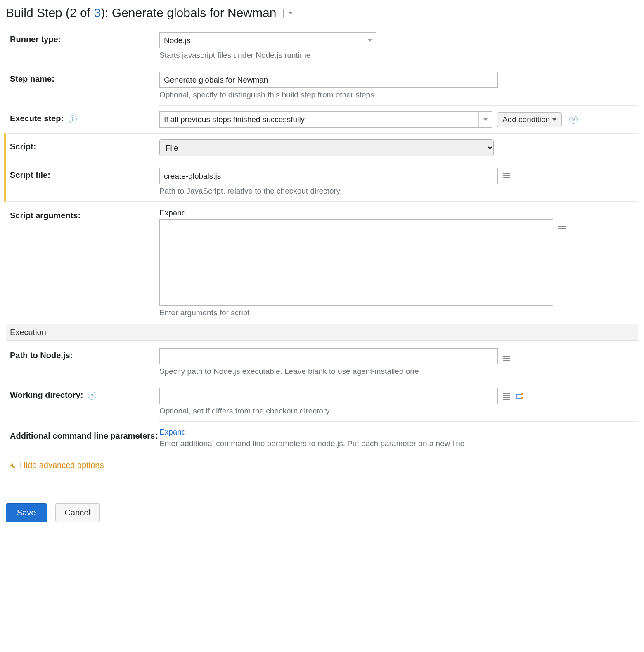 The width and height of the screenshot is (644, 652). What do you see at coordinates (399, 55) in the screenshot?
I see `runner-type-help: Starts javascript files under Node.js ru…` at bounding box center [399, 55].